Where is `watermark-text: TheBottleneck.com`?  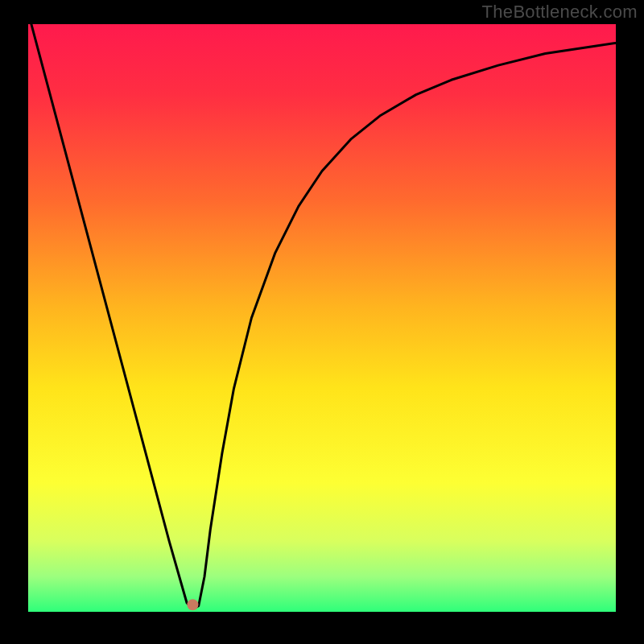
watermark-text: TheBottleneck.com is located at coordinates (560, 12).